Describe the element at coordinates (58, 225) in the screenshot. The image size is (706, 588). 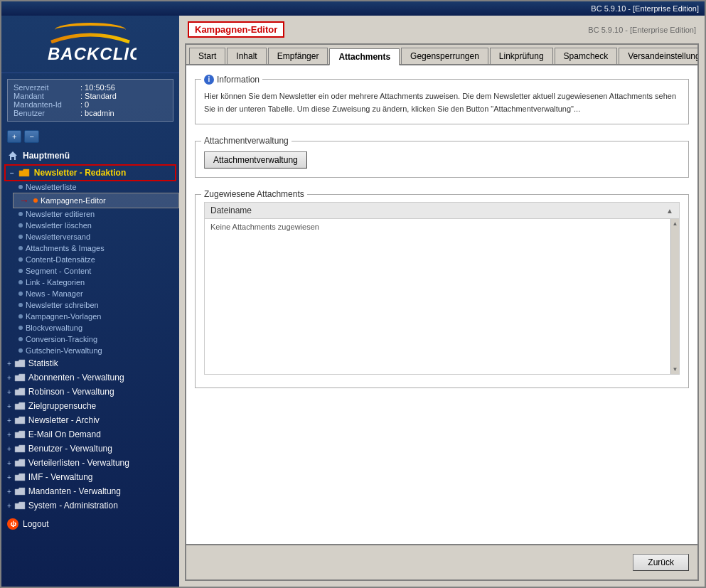
I see `newsletter-loeschen-label: Newsletter löschen` at that location.